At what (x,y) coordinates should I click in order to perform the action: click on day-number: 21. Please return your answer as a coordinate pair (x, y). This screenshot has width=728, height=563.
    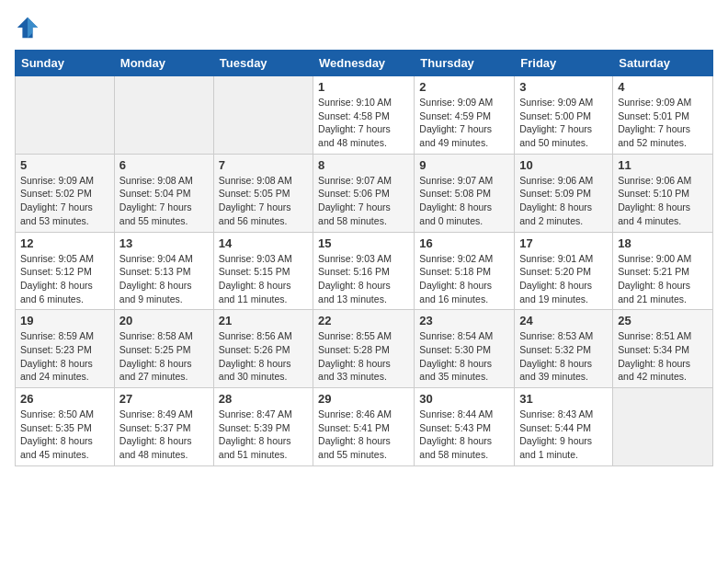
    Looking at the image, I should click on (263, 320).